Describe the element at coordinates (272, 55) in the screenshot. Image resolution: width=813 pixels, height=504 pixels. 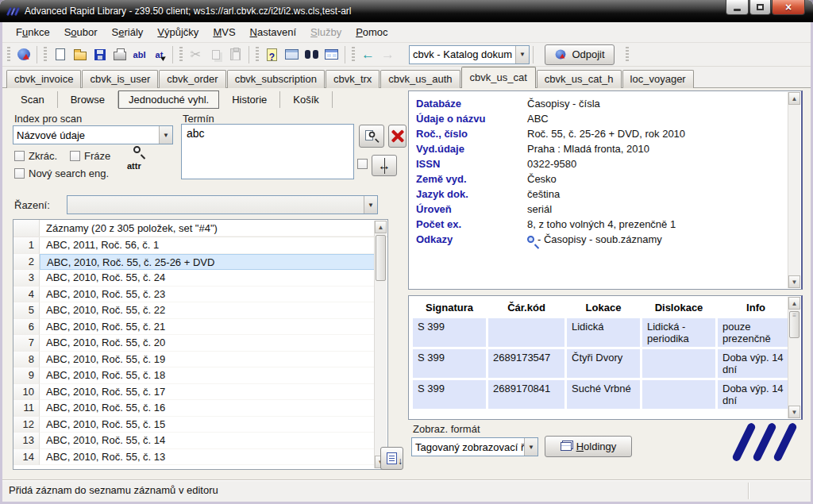
I see `help-button` at that location.